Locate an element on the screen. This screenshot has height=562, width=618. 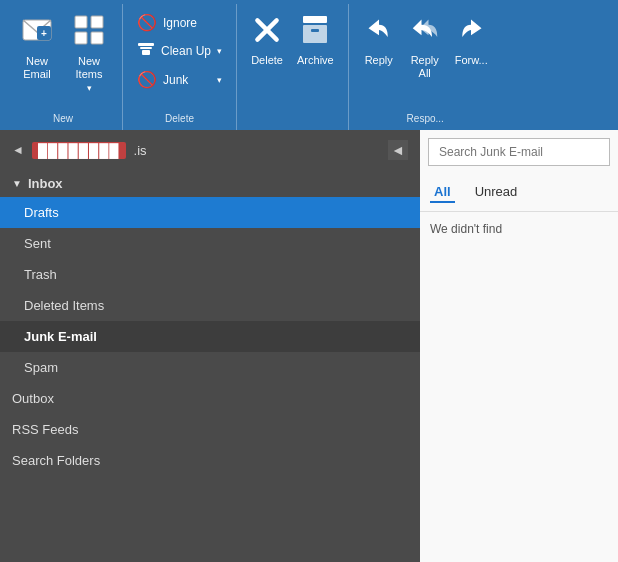
reply-label: Reply is located at coordinates (379, 60).